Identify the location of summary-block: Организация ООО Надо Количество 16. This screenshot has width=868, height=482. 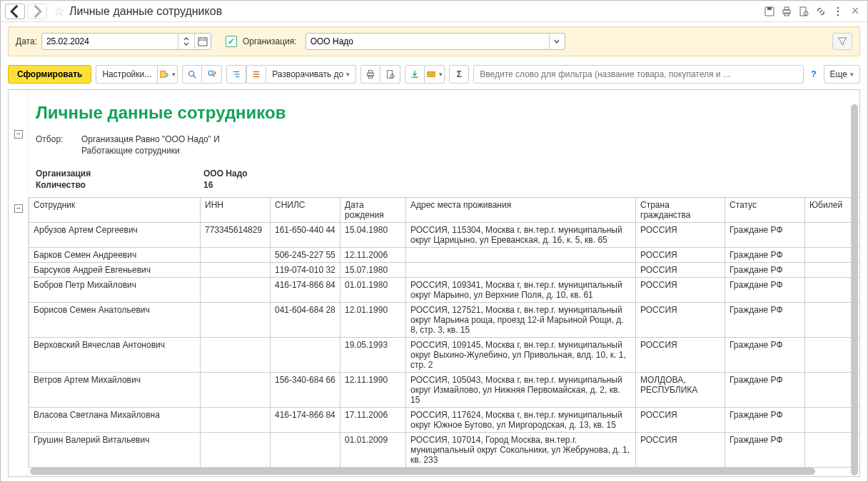
(448, 179).